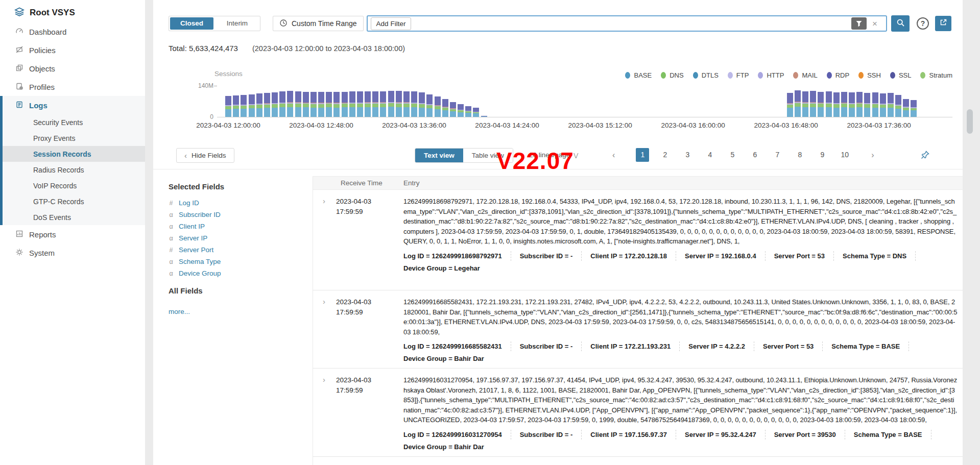  I want to click on legend-item-rdp: RDP, so click(838, 76).